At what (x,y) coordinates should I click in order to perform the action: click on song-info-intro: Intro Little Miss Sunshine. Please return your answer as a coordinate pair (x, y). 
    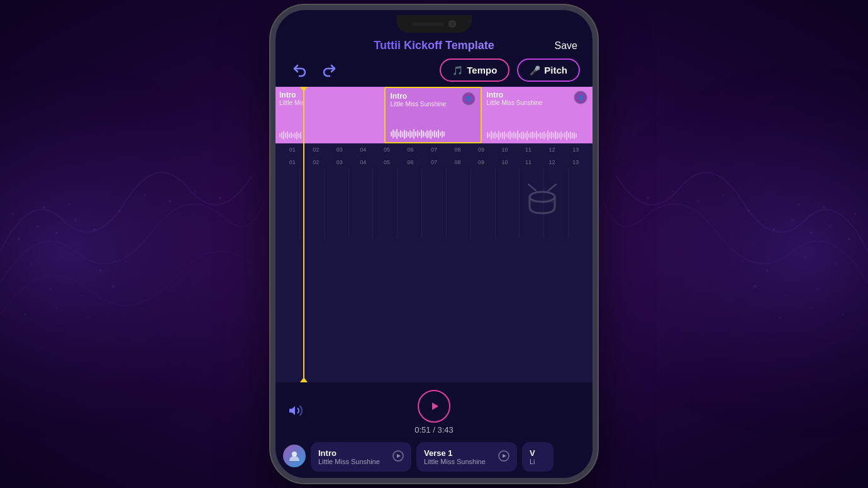
    Looking at the image, I should click on (352, 457).